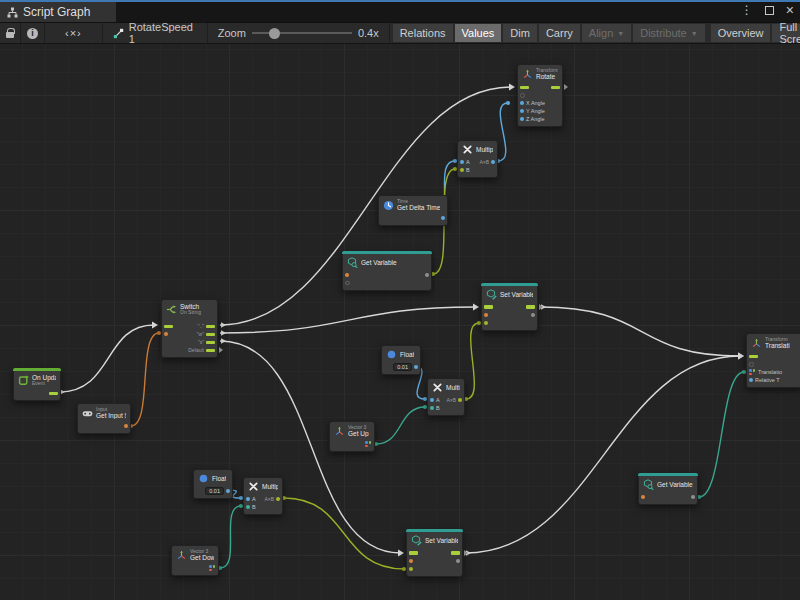 This screenshot has height=600, width=800. What do you see at coordinates (540, 96) in the screenshot?
I see `node-rotate: TransformRotateX AngleY AngleZ Angle` at bounding box center [540, 96].